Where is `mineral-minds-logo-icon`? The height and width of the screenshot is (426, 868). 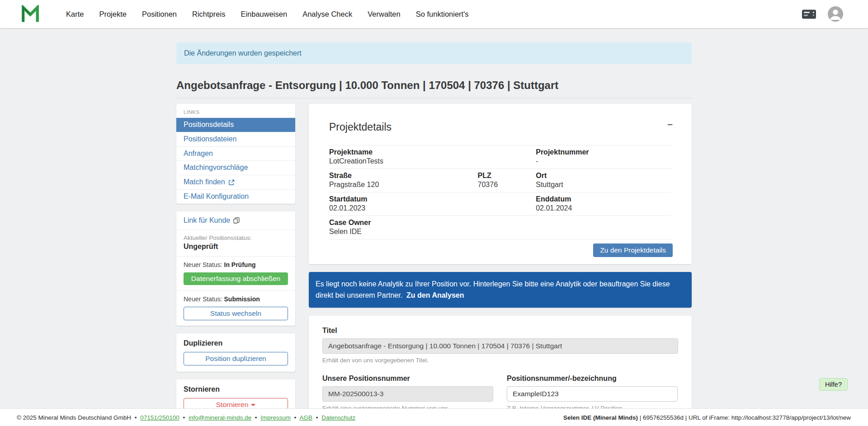 mineral-minds-logo-icon is located at coordinates (30, 14).